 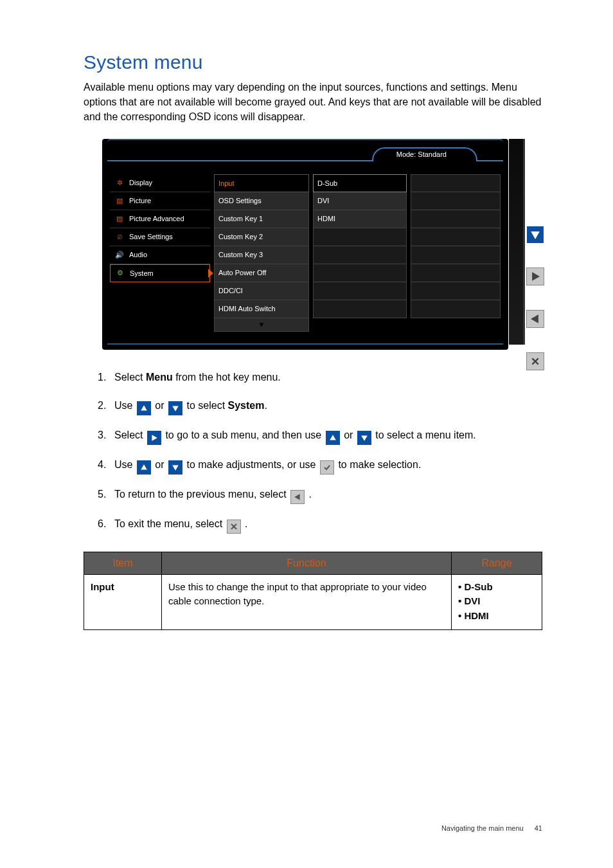 What do you see at coordinates (320, 436) in the screenshot?
I see `step-3: Select to go to a sub menu, and then use…` at bounding box center [320, 436].